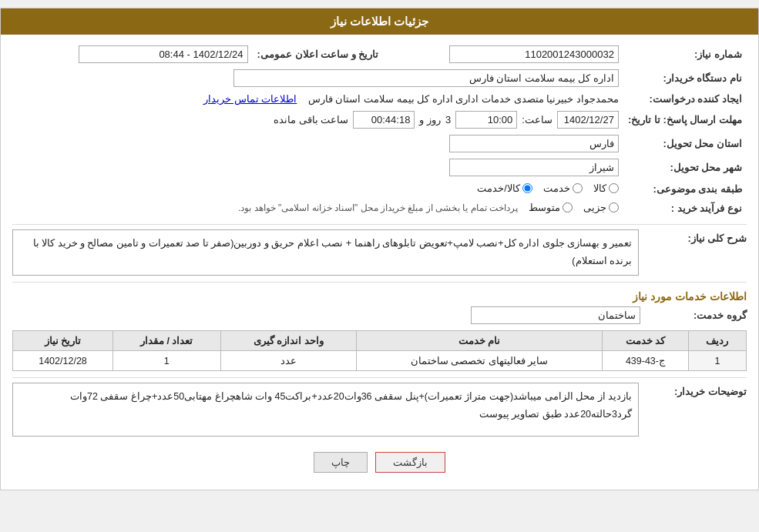 This screenshot has width=759, height=532. Describe the element at coordinates (534, 54) in the screenshot. I see `shomara-niaz-value: 1102001243000032` at that location.